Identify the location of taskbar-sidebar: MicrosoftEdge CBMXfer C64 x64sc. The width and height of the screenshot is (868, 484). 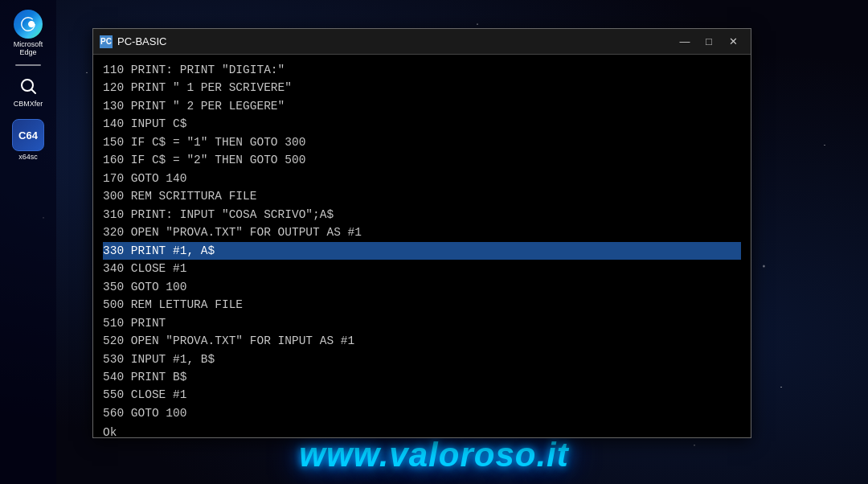
(28, 242).